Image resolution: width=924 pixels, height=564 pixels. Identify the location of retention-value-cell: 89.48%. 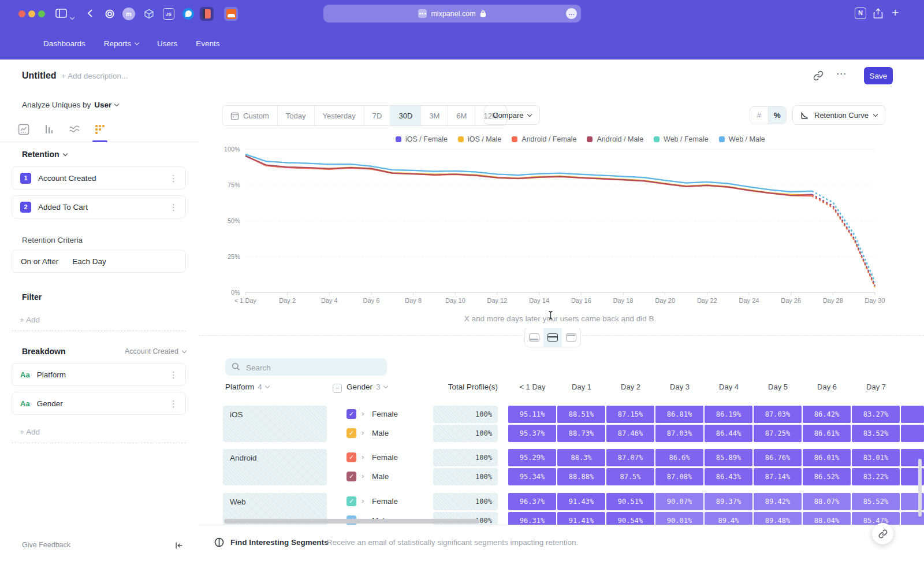
(777, 518).